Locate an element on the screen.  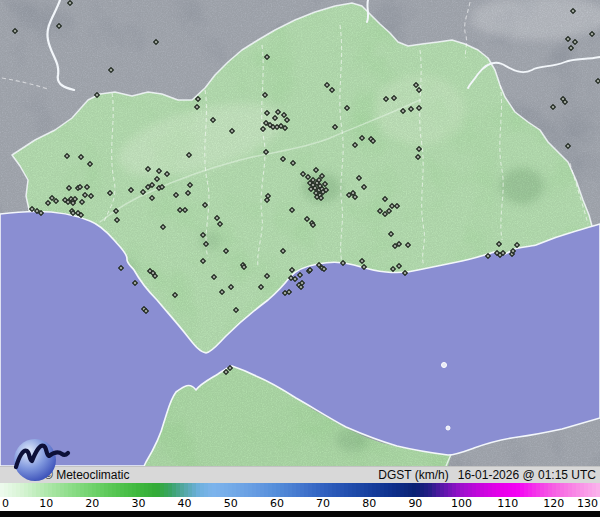
bottom-border-bar is located at coordinates (300, 514).